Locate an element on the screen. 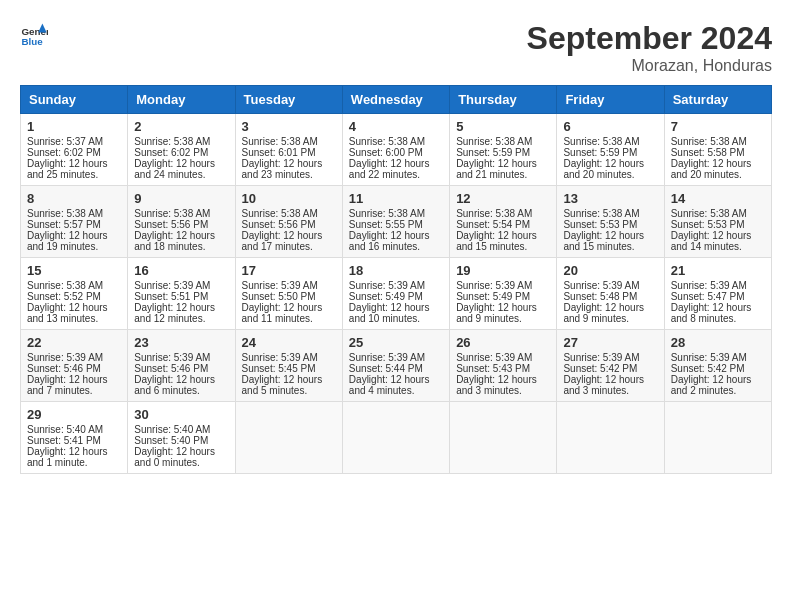 This screenshot has width=792, height=612. logo-icon: General Blue is located at coordinates (34, 34).